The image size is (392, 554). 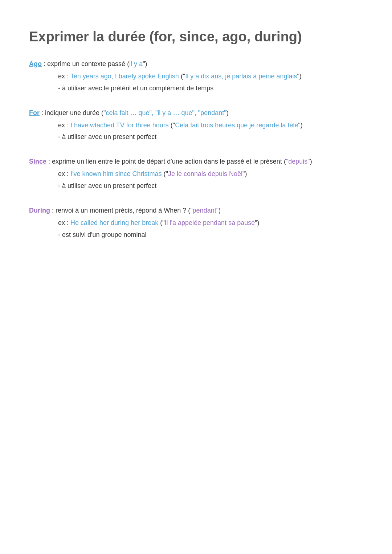 I want to click on section-during-content: ex : He called her during her break ("Il…, so click(x=211, y=229).